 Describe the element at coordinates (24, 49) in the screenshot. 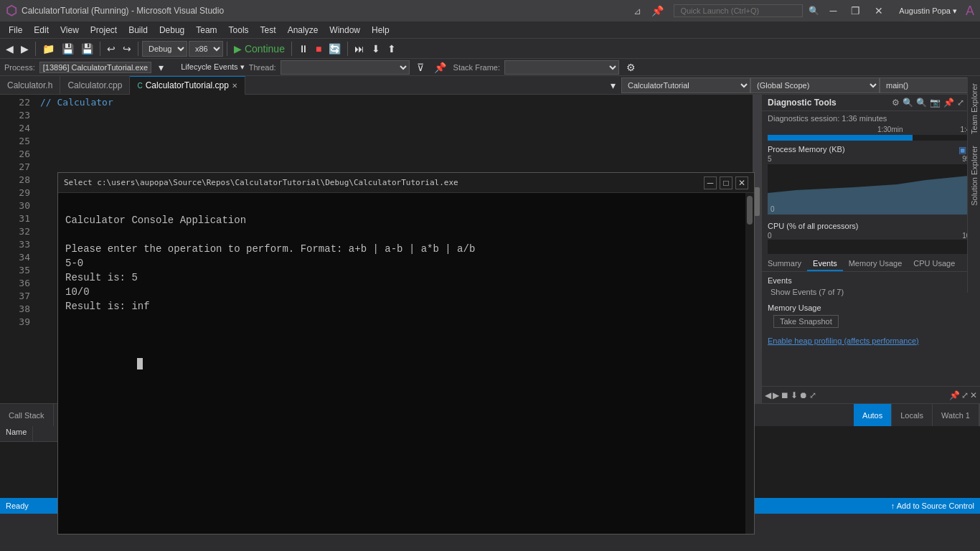

I see `forward-button: ▶` at that location.